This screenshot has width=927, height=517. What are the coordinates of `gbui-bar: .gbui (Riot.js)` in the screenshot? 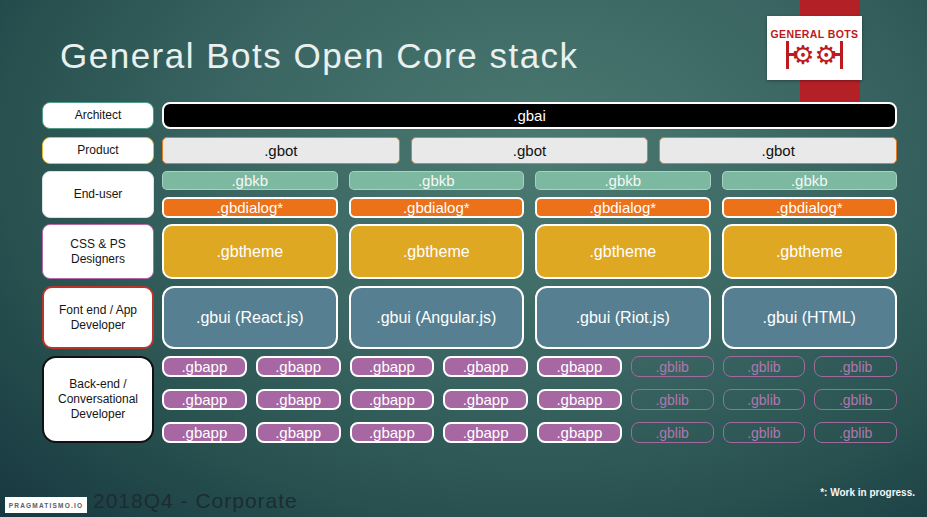 It's located at (623, 318).